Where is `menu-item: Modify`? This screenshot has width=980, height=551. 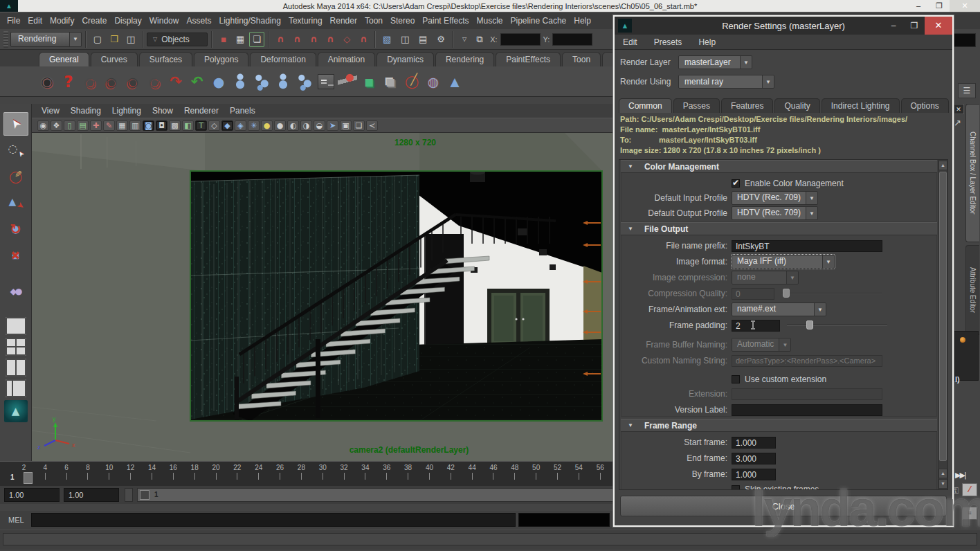 menu-item: Modify is located at coordinates (62, 21).